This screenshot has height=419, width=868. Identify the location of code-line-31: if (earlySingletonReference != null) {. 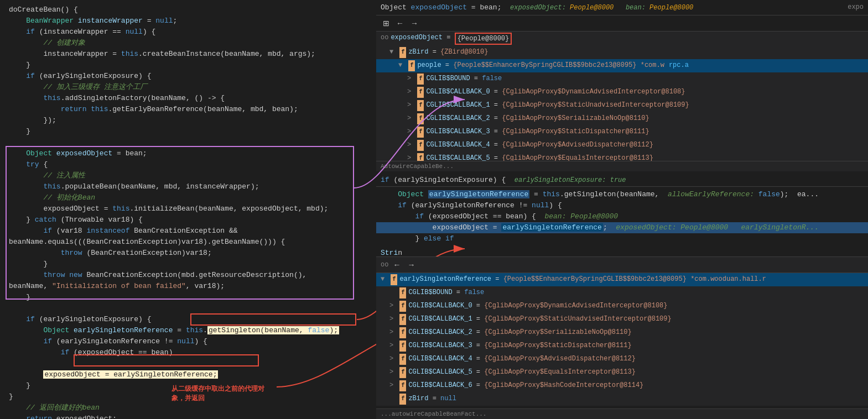
(188, 342).